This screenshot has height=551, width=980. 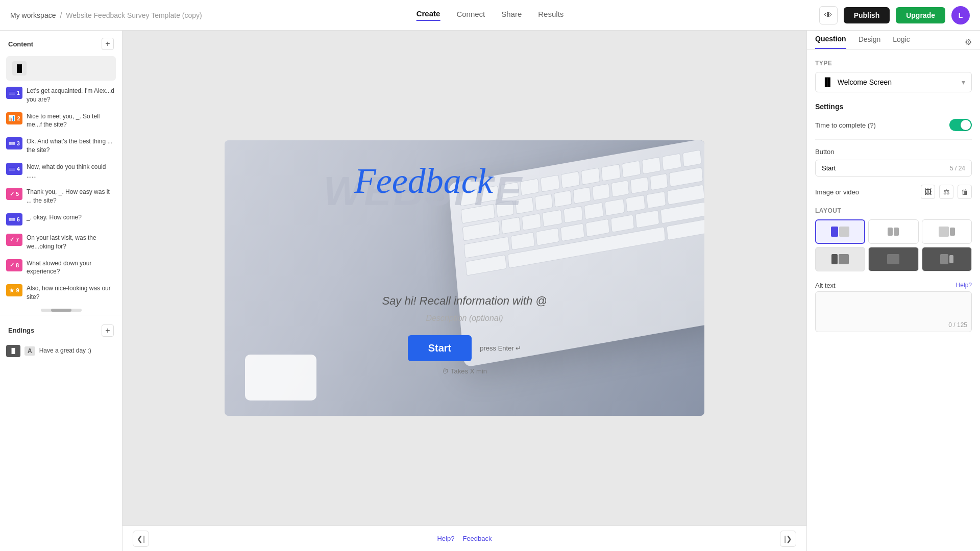 What do you see at coordinates (893, 211) in the screenshot?
I see `layout-label: Layout` at bounding box center [893, 211].